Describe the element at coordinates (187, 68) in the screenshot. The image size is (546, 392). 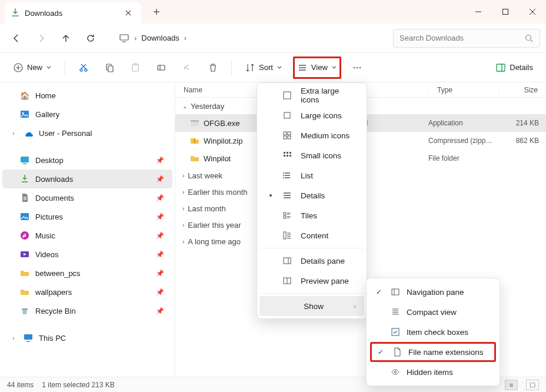
I see `share-button` at that location.